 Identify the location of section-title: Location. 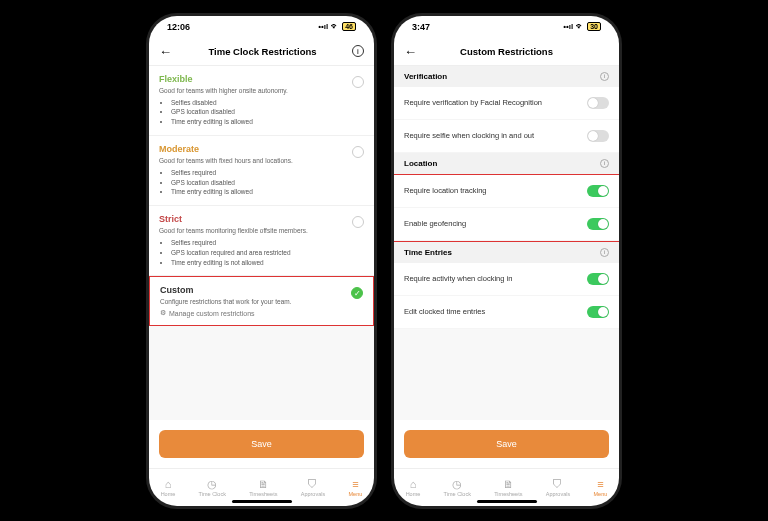
(420, 164).